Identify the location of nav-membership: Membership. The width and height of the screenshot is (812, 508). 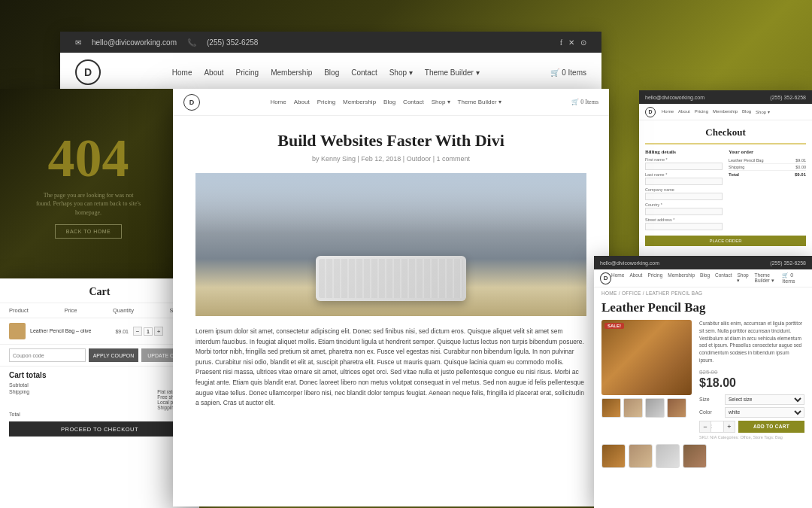
(292, 72).